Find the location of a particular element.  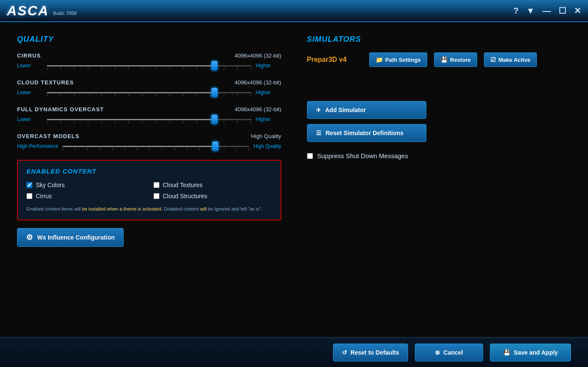

close-button: ✕ is located at coordinates (577, 11).